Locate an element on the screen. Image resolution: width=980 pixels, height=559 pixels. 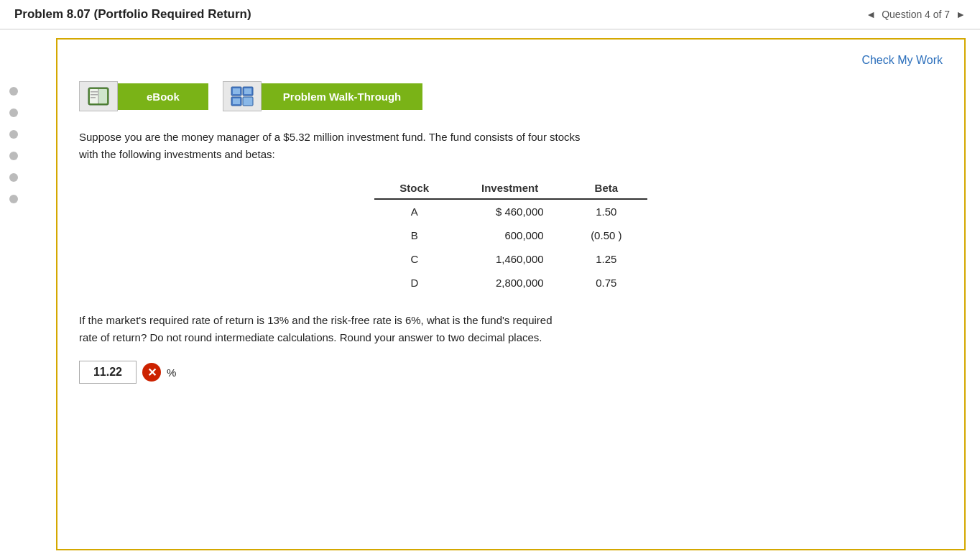
walkthrough-icon is located at coordinates (242, 96).